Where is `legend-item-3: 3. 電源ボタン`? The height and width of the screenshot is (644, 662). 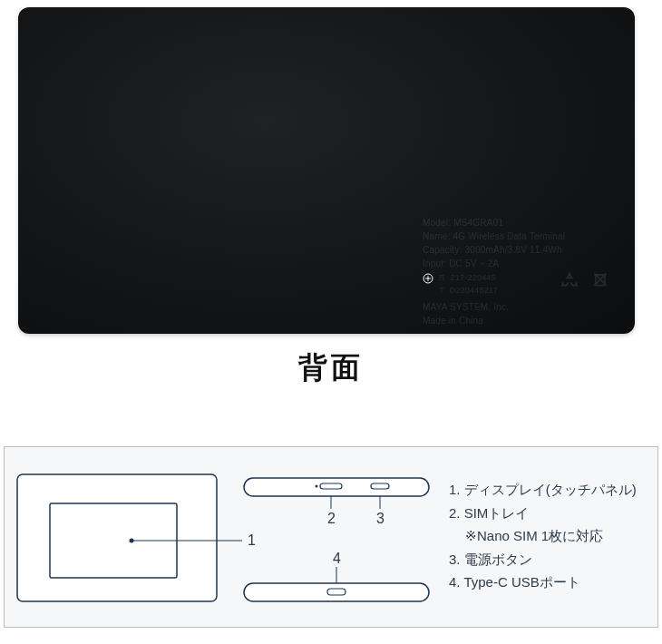
legend-item-3: 3. 電源ボタン is located at coordinates (551, 560).